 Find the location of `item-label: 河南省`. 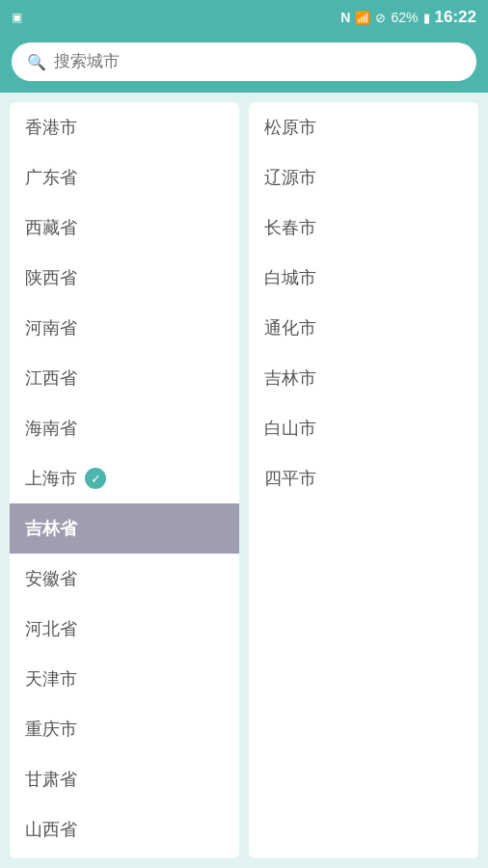

item-label: 河南省 is located at coordinates (51, 328).